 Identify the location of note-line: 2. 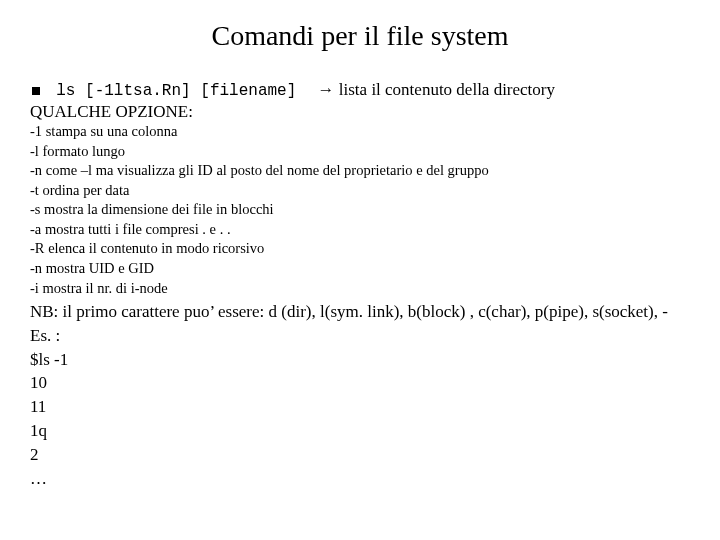
(360, 455).